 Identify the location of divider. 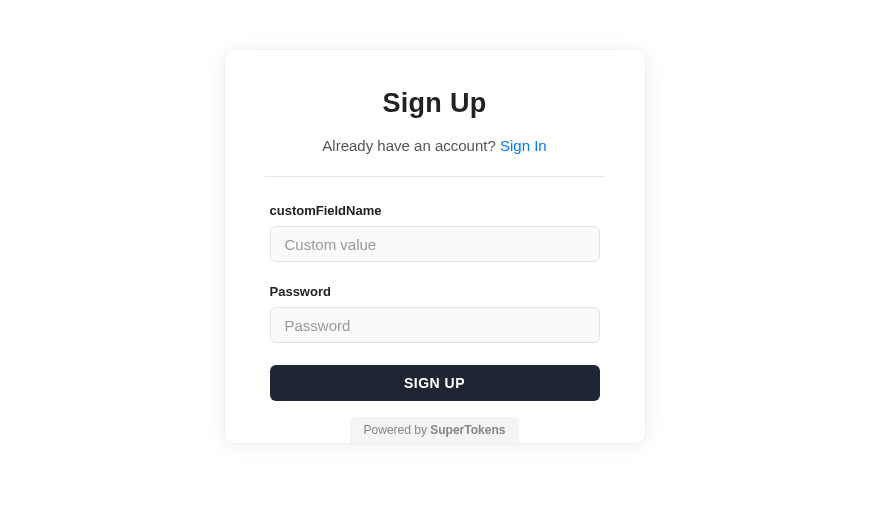
(435, 176).